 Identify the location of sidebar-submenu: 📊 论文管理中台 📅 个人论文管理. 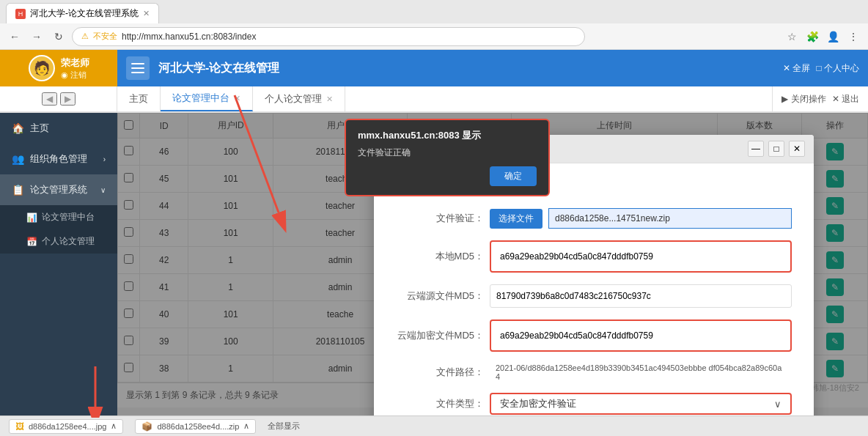
(59, 229).